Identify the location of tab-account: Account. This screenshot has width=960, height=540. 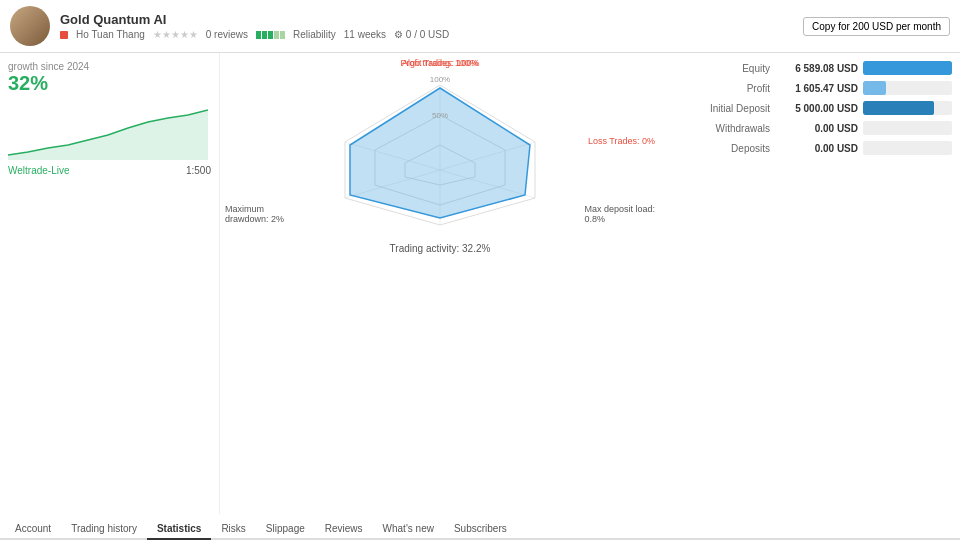
(33, 530).